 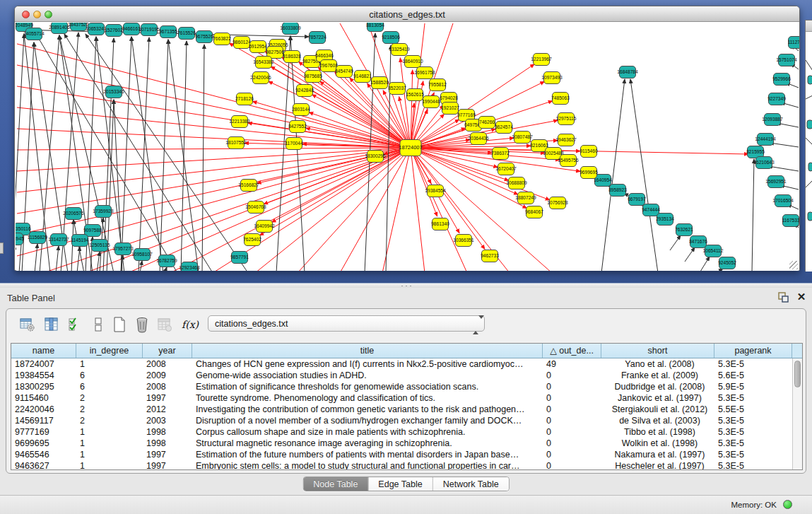 I want to click on panel-splitter, so click(x=406, y=286).